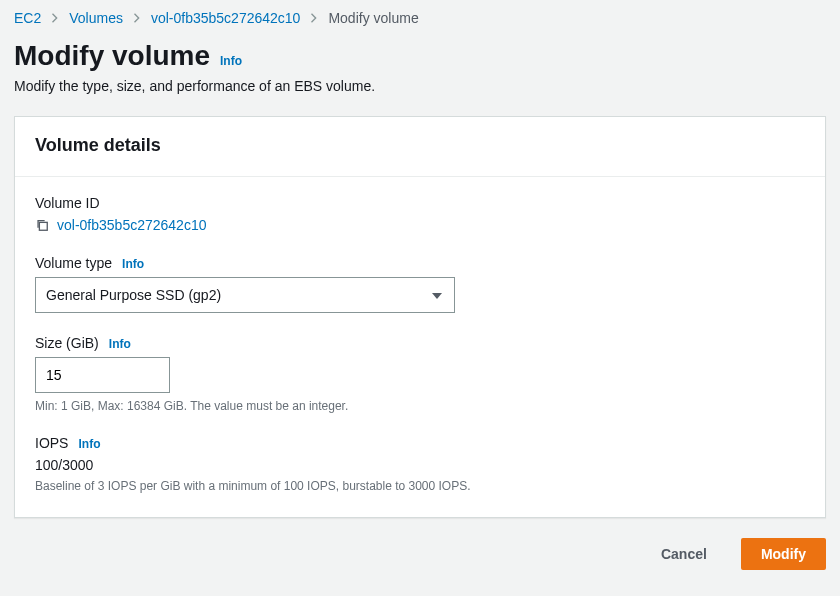  What do you see at coordinates (231, 61) in the screenshot?
I see `info-link-heading: Info` at bounding box center [231, 61].